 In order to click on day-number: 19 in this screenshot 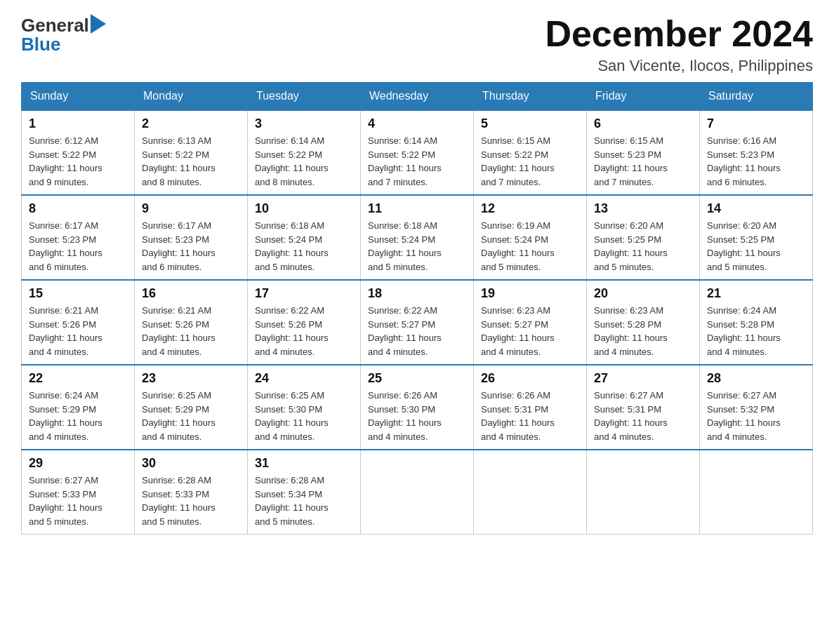, I will do `click(530, 293)`.